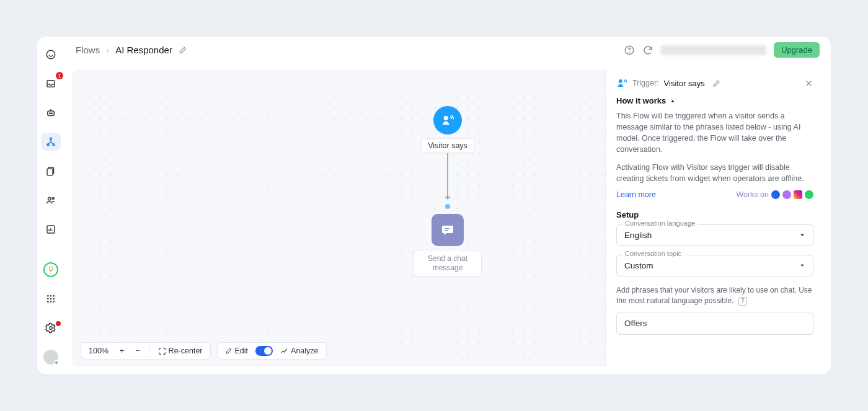 The height and width of the screenshot is (411, 868). I want to click on sidebar-item-settings, so click(51, 327).